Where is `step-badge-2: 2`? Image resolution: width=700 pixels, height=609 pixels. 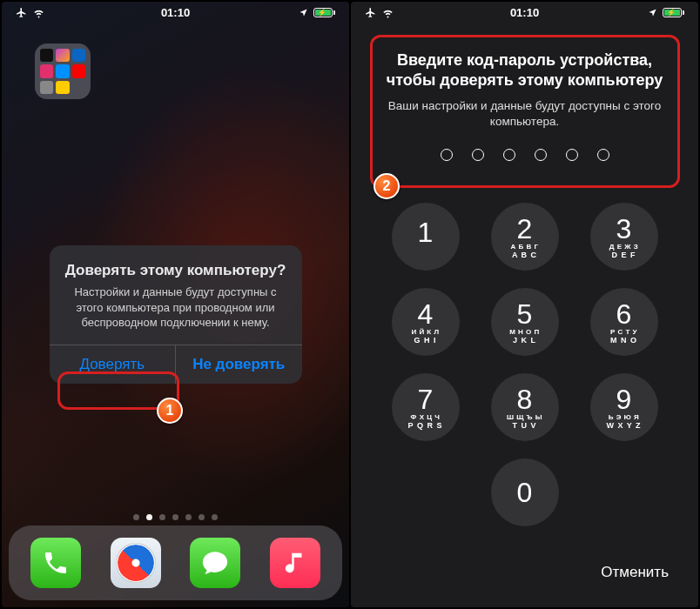
step-badge-2: 2 is located at coordinates (387, 186).